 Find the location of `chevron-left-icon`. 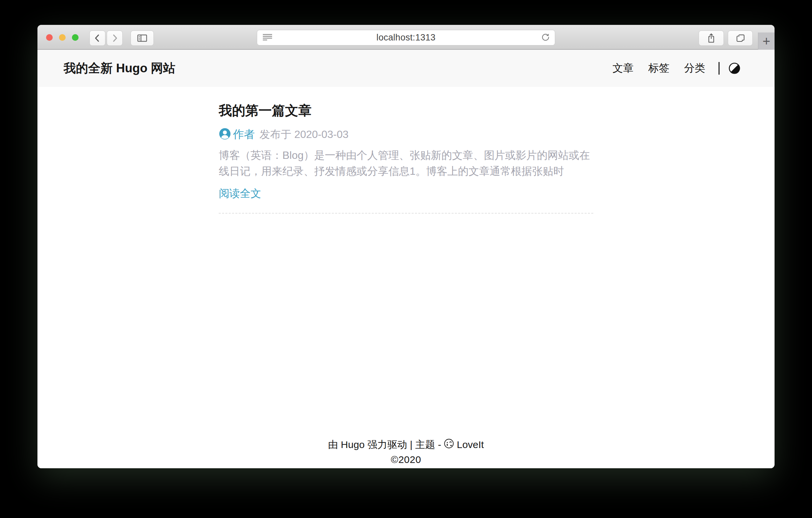

chevron-left-icon is located at coordinates (97, 38).